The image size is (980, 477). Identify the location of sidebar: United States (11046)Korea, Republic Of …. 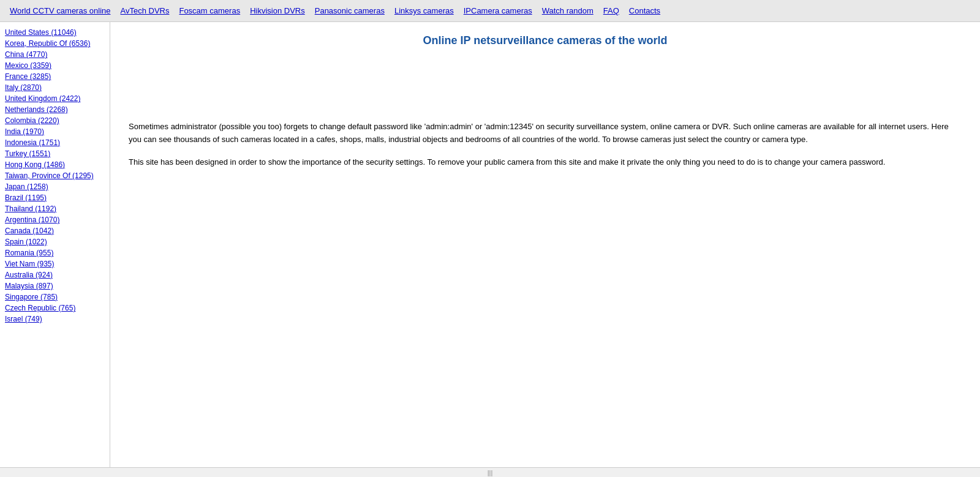
(55, 247).